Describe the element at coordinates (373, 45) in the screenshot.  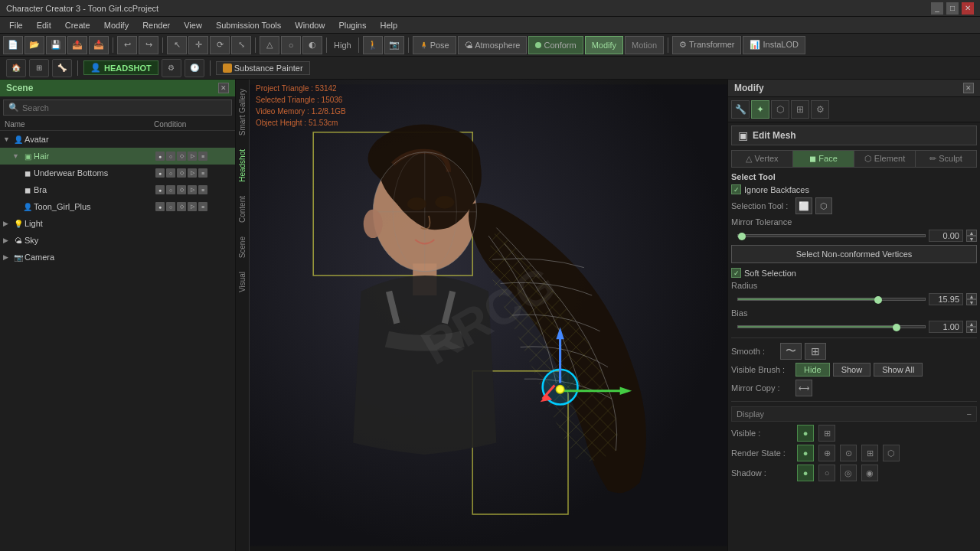
I see `walk-button: 🚶` at that location.